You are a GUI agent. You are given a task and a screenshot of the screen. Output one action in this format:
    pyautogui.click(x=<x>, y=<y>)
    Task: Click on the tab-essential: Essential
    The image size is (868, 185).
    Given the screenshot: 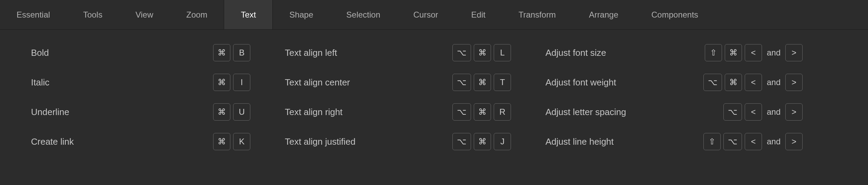 What is the action you would take?
    pyautogui.click(x=33, y=14)
    